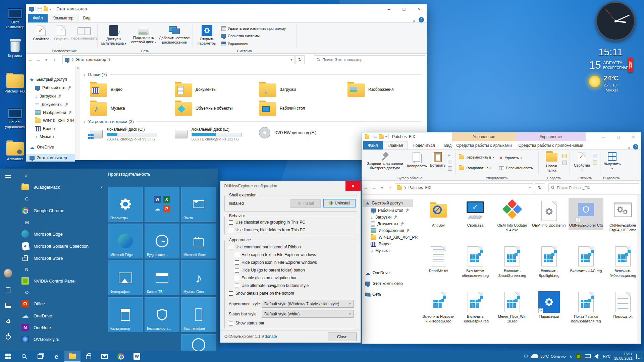 This screenshot has width=644, height=362. What do you see at coordinates (565, 156) in the screenshot?
I see `new-item-icon` at bounding box center [565, 156].